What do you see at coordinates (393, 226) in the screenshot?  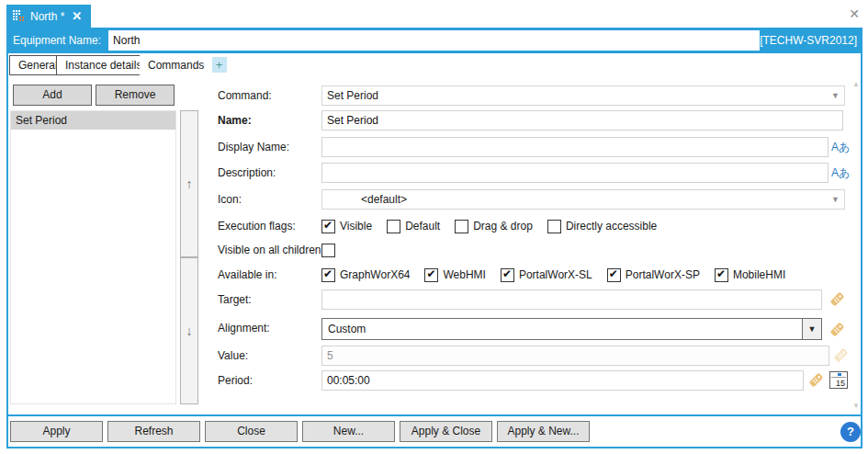 I see `checkbox-default` at bounding box center [393, 226].